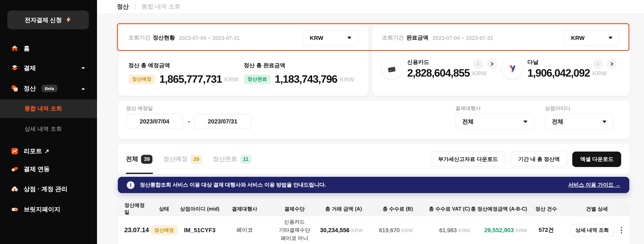  Describe the element at coordinates (14, 151) in the screenshot. I see `report-chart-icon` at that location.